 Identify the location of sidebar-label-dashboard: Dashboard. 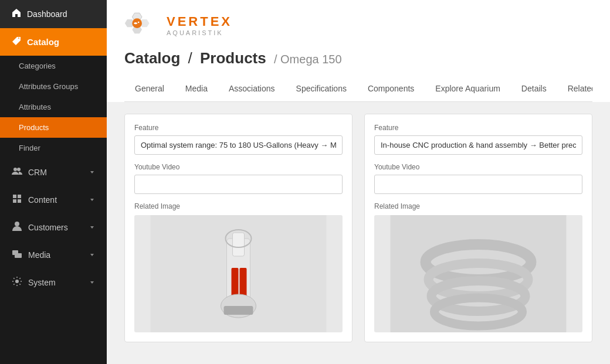
(47, 14).